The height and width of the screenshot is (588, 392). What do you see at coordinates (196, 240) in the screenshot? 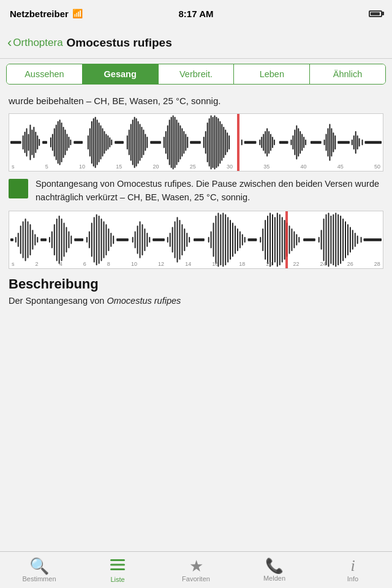
I see `waveform-2: s246810 121416182022 242628` at bounding box center [196, 240].